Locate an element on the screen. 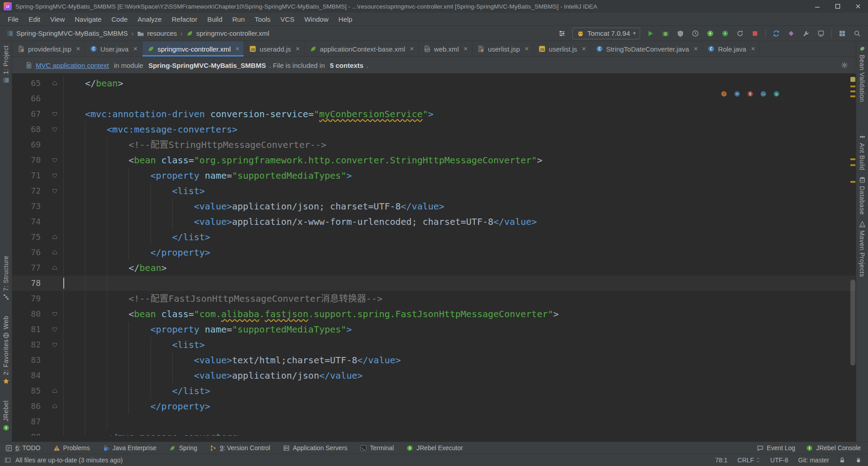  editor-line-80: 80 <bean class="com.alibaba.fastjson.sup… is located at coordinates (434, 314).